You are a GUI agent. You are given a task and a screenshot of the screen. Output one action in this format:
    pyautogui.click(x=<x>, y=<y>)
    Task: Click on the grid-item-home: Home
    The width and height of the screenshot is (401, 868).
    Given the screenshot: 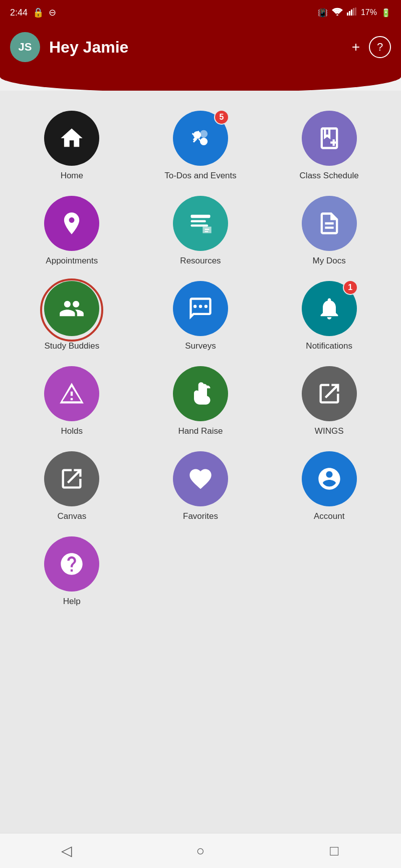 What is the action you would take?
    pyautogui.click(x=72, y=146)
    